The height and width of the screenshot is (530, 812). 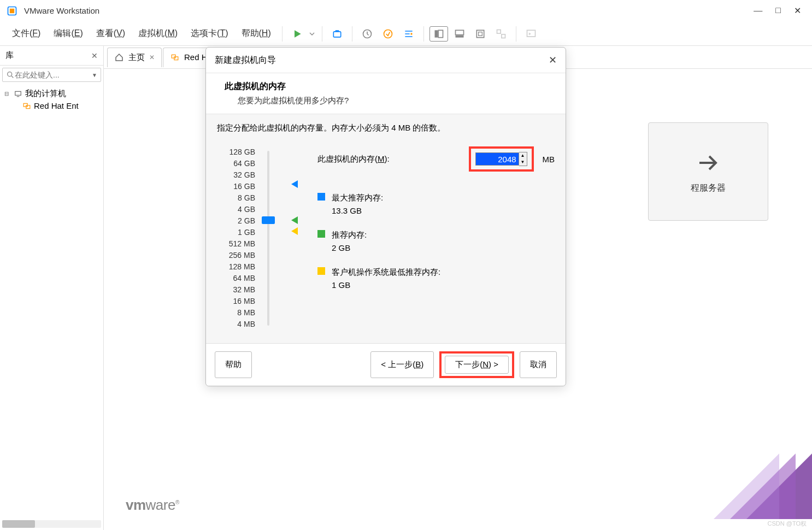 What do you see at coordinates (357, 198) in the screenshot?
I see `max-legend-label: 最大推荐内存:` at bounding box center [357, 198].